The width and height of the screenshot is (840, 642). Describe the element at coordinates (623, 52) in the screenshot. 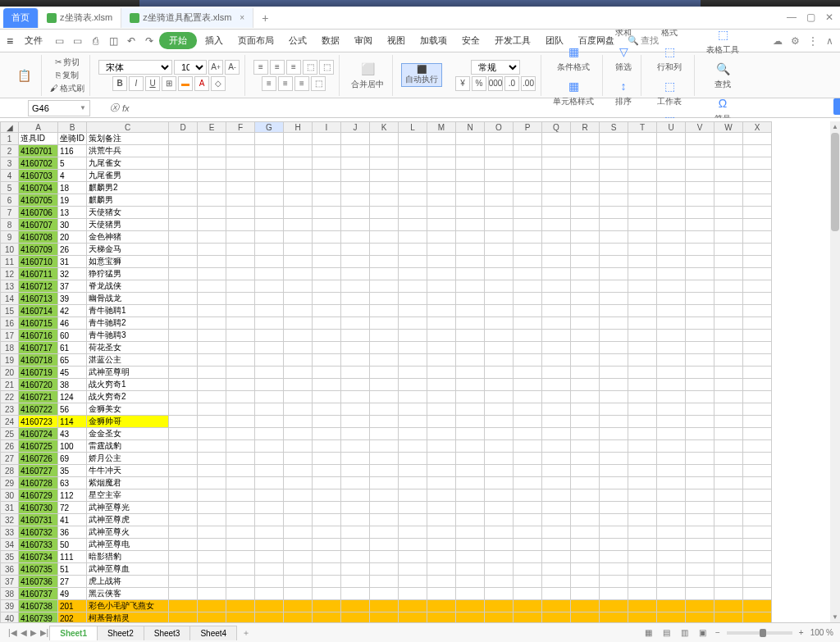

I see `funnel-icon: ▽` at that location.